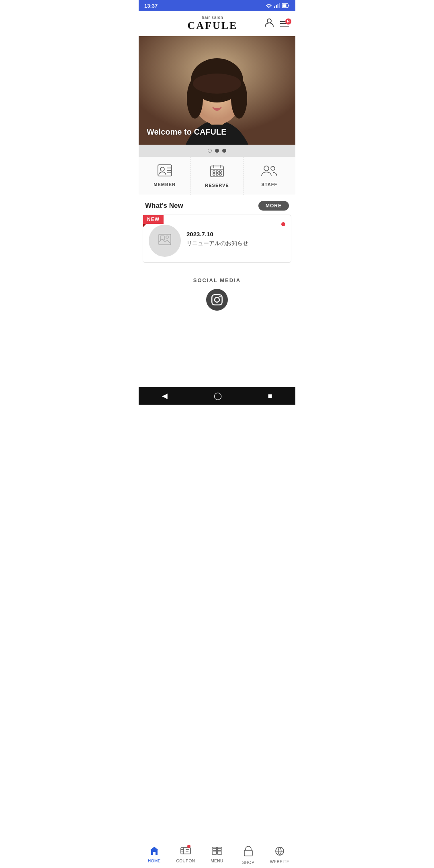  What do you see at coordinates (231, 234) in the screenshot?
I see `news-date: 2023.7.10` at bounding box center [231, 234].